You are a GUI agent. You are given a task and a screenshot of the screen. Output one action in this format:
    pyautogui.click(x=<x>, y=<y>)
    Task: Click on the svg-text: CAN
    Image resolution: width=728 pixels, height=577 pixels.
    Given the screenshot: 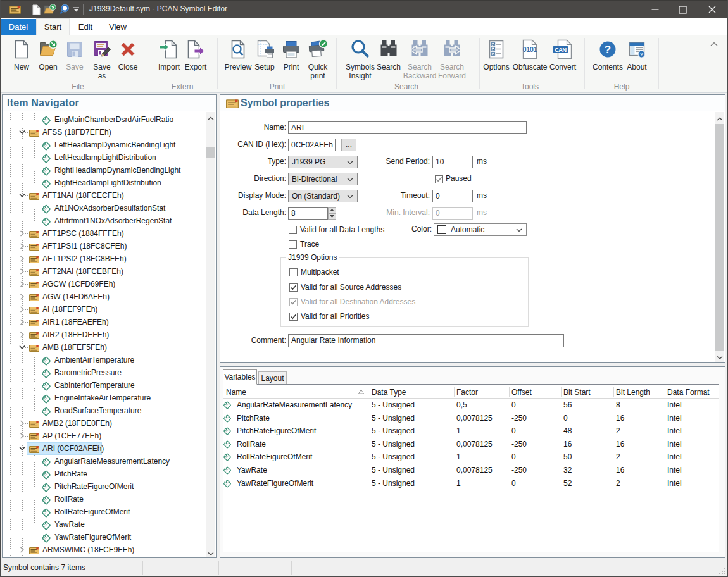 What is the action you would take?
    pyautogui.click(x=561, y=49)
    